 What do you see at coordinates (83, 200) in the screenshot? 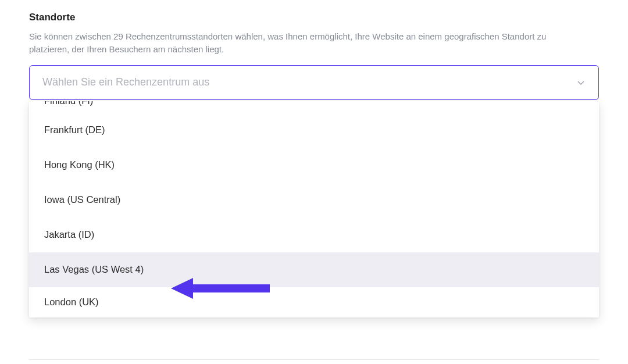
I see `option-label: Iowa (US Central)` at bounding box center [83, 200].